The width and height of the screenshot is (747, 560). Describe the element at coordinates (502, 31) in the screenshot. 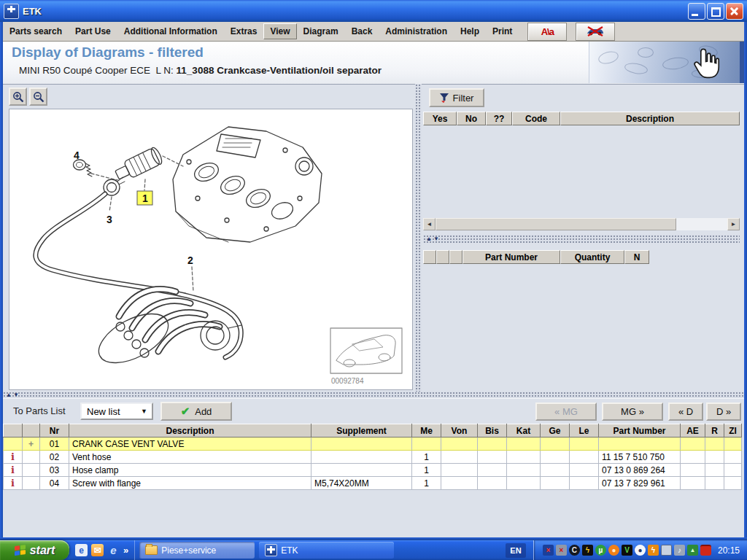

I see `menu-print: Print` at that location.